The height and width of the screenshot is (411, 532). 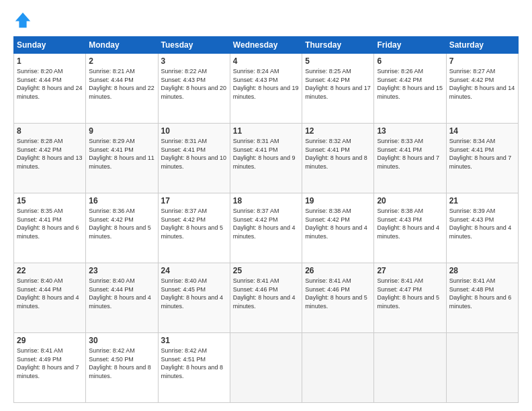 I want to click on day-number: 7, so click(x=482, y=61).